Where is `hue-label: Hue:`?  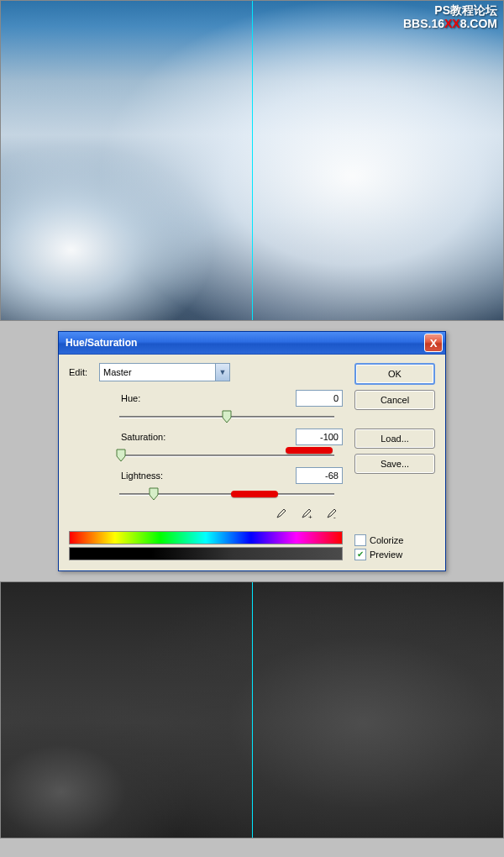
hue-label: Hue: is located at coordinates (131, 398).